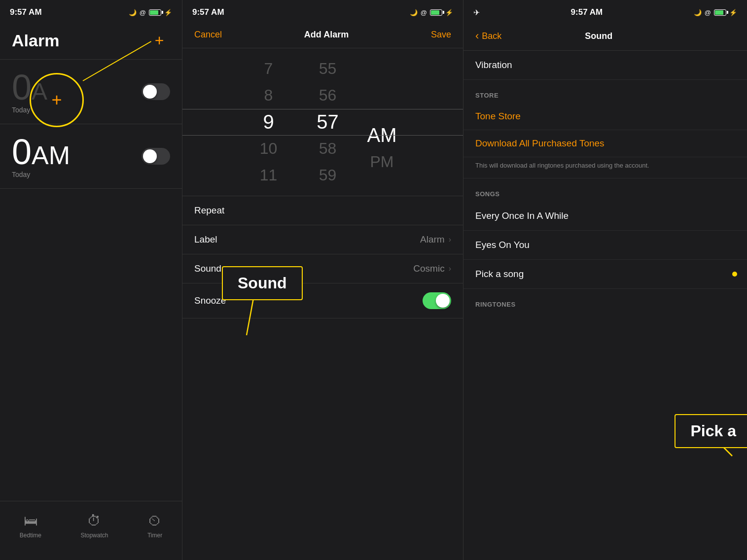 Image resolution: width=747 pixels, height=560 pixels. I want to click on battery-icon, so click(155, 13).